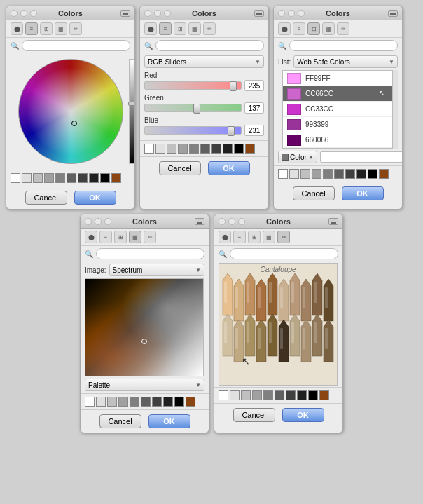  Describe the element at coordinates (350, 174) in the screenshot. I see `swatch-w6` at that location.